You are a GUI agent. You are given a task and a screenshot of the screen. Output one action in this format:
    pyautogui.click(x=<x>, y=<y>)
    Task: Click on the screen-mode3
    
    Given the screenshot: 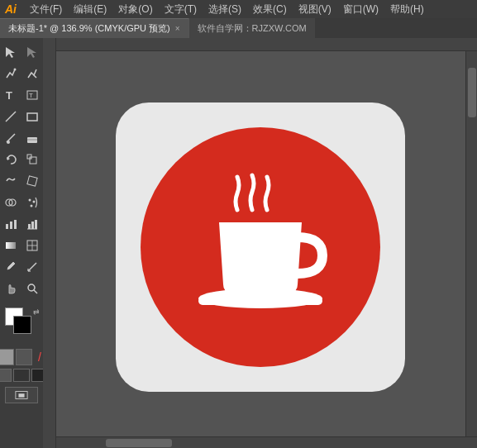 What is the action you would take?
    pyautogui.click(x=37, y=375)
    